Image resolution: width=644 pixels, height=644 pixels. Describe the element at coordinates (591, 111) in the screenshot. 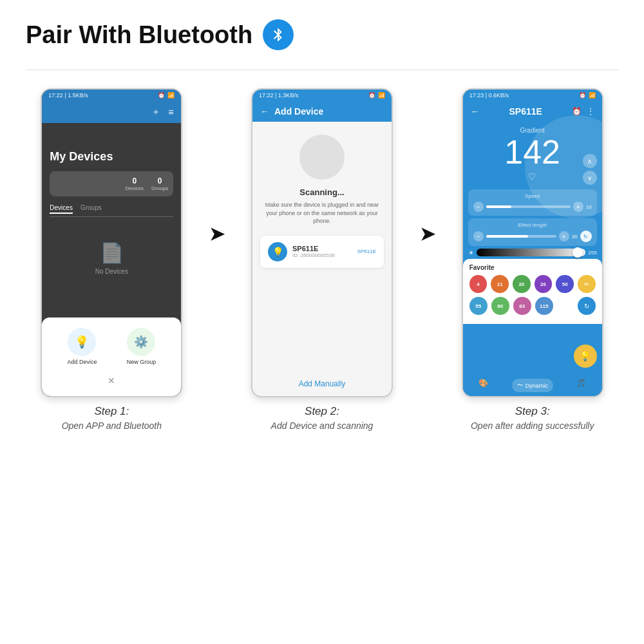

I see `phone3-more-icon: ⋮` at that location.